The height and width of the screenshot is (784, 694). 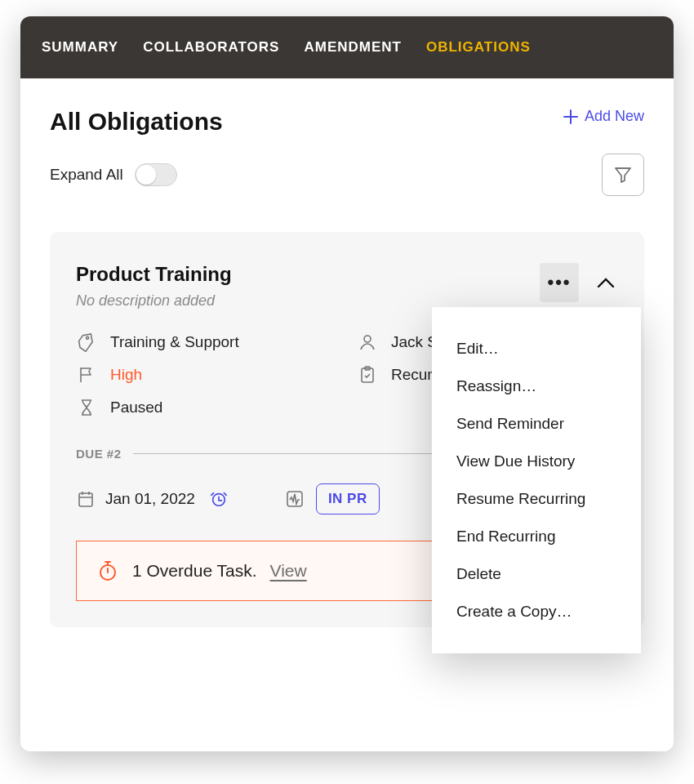 I want to click on options-popup: Edit… Reassign… Send Reminder View Due H…, so click(x=536, y=480).